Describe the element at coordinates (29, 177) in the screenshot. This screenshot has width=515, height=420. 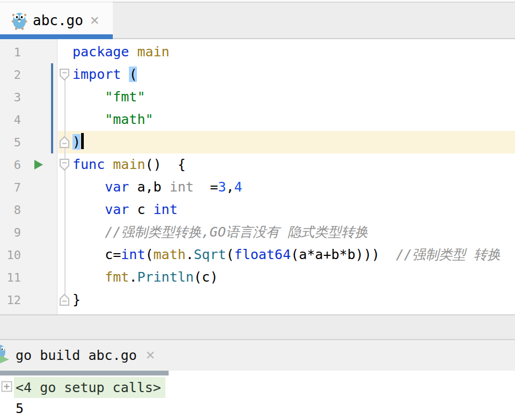
I see `editor-gutter: 123456789101112` at that location.